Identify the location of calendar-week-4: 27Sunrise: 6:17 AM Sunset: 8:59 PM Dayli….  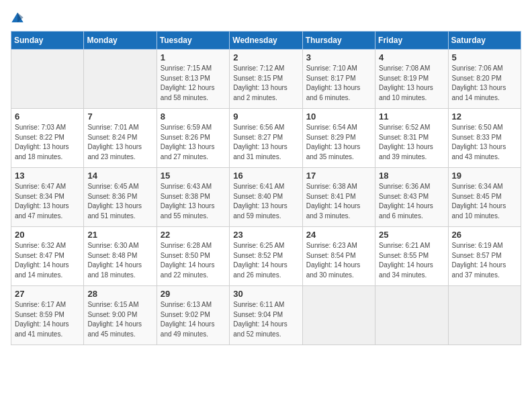
(266, 316).